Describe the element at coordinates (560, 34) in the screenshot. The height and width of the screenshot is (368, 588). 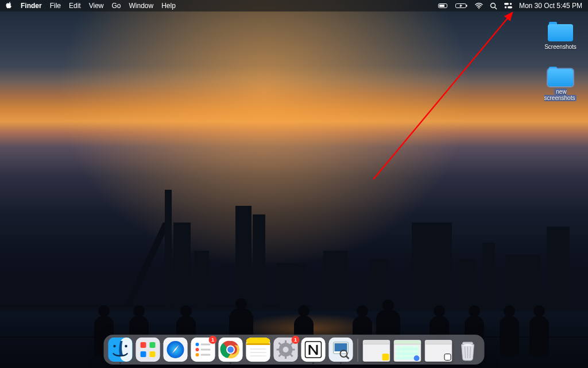
I see `desktop-folder-screenshots: Screenshots` at that location.